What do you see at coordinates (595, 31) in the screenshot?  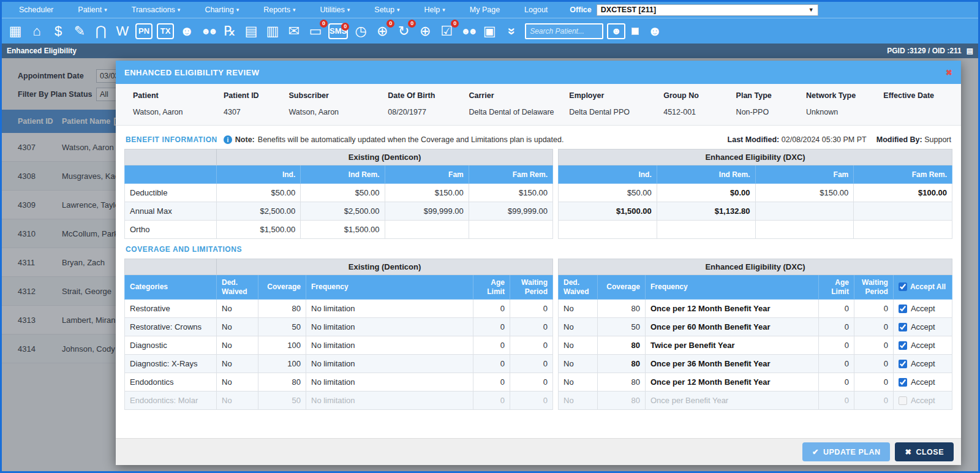 I see `patient-search-area: ☻ ☻` at bounding box center [595, 31].